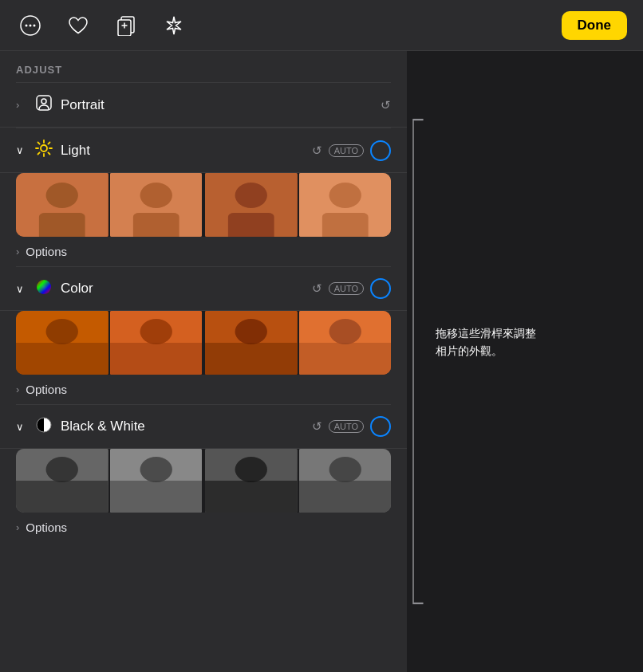 Image resolution: width=643 pixels, height=672 pixels. Describe the element at coordinates (203, 151) in the screenshot. I see `light-row: ∨ Light ↺ AUTO` at that location.